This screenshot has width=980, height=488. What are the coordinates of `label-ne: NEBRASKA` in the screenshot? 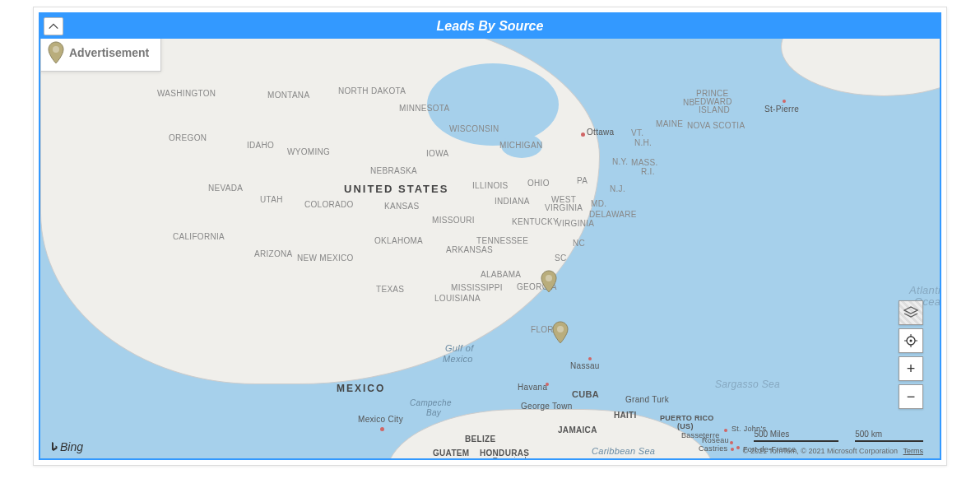 It's located at (393, 171).